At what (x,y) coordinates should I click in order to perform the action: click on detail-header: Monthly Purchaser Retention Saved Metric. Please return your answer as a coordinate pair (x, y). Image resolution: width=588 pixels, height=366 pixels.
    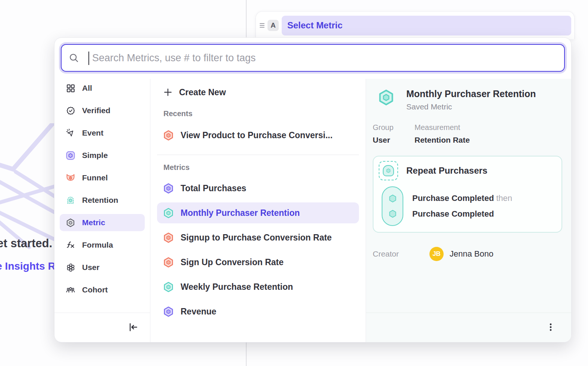
    Looking at the image, I should click on (467, 100).